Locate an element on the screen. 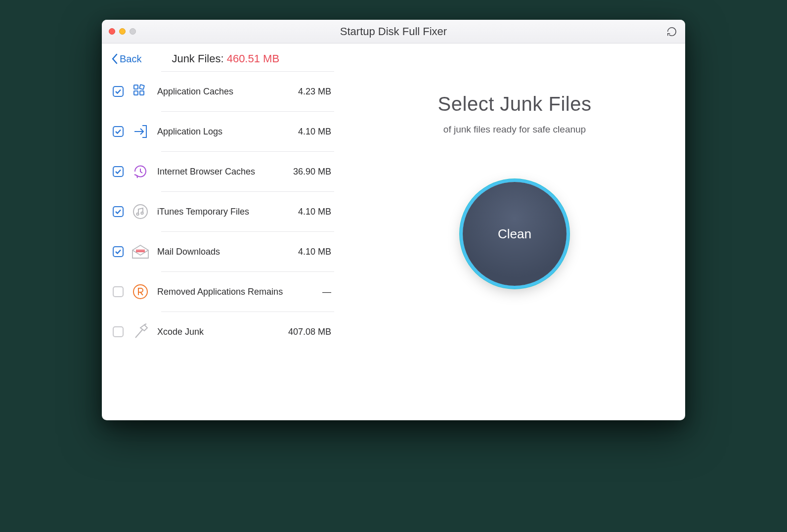  category-label: Application Logs is located at coordinates (227, 132).